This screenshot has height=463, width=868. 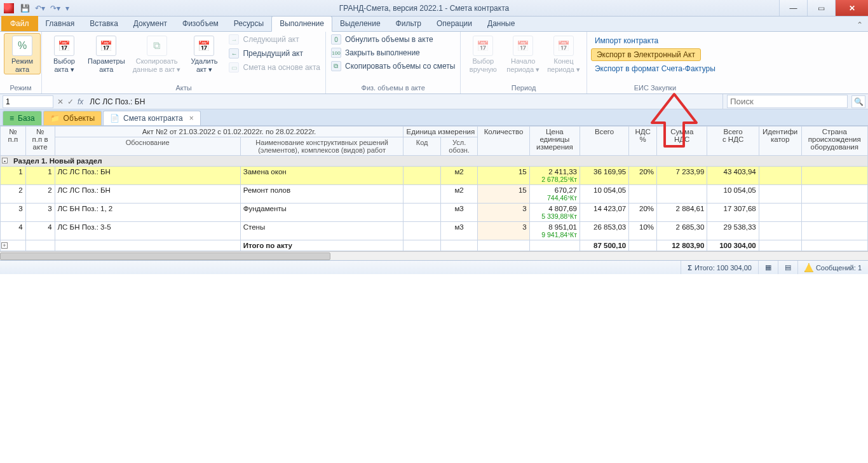 I want to click on col-kod: Код, so click(x=422, y=146).